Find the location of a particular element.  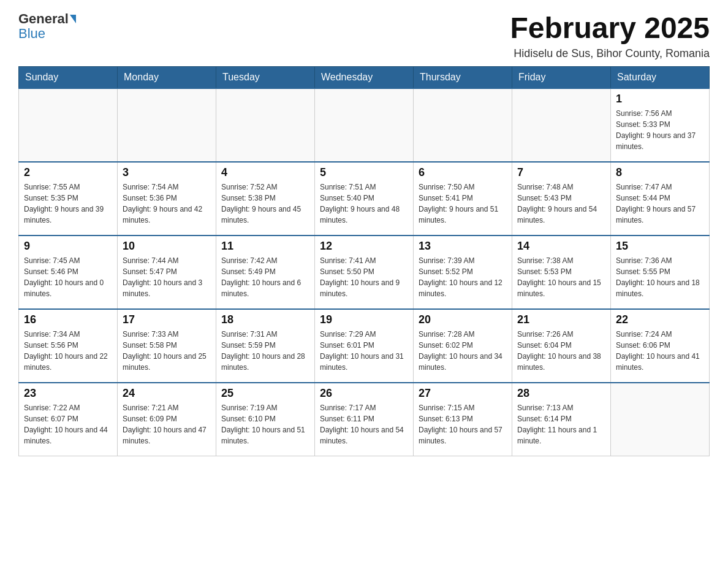

day-info: Sunrise: 7:21 AM Sunset: 6:09 PM Dayligh… is located at coordinates (167, 424).